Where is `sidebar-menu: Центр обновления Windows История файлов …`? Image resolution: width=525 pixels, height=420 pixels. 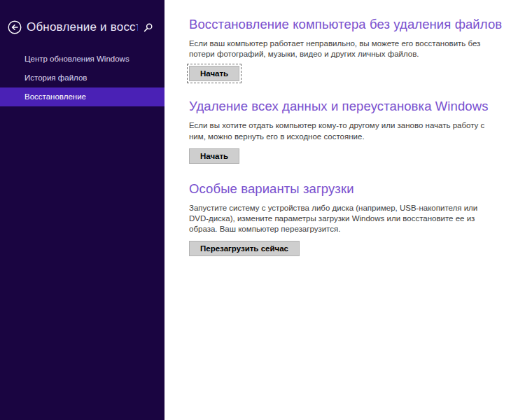
sidebar-menu: Центр обновления Windows История файлов … is located at coordinates (83, 78).